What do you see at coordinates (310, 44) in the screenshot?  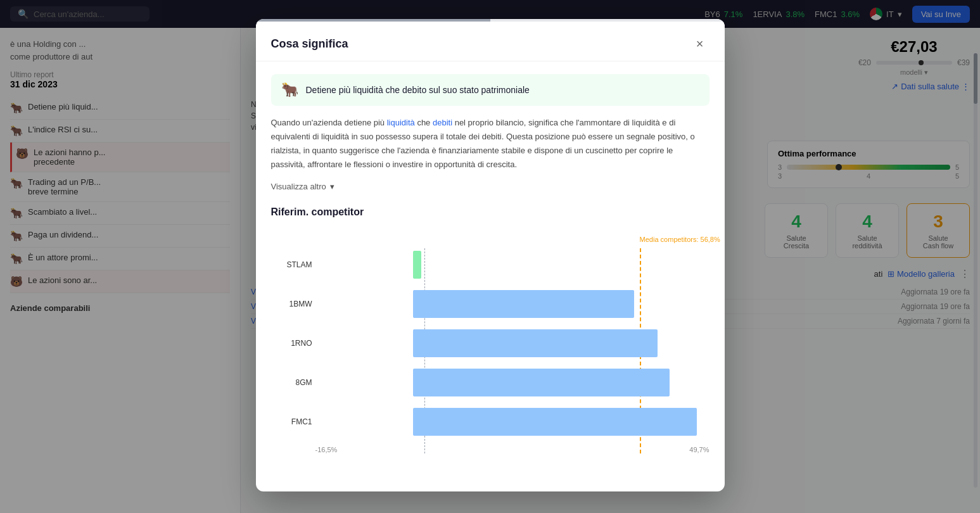 I see `modal-title: Cosa significa` at bounding box center [310, 44].